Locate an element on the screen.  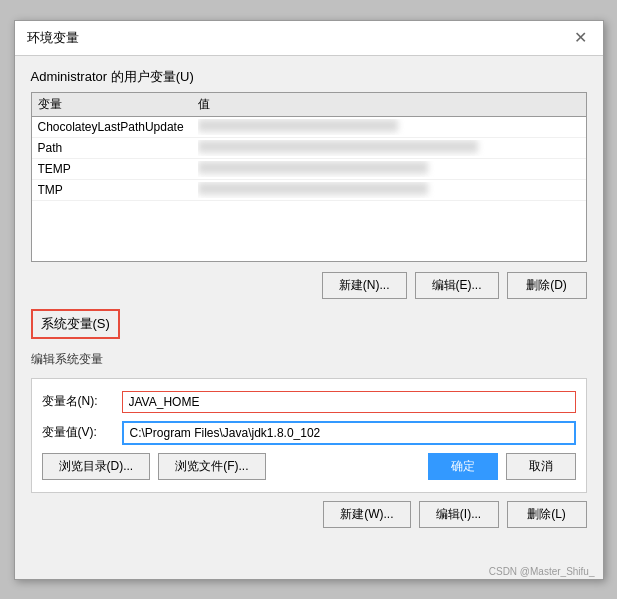
watermark: CSDN @Master_Shifu_ is located at coordinates (542, 572).